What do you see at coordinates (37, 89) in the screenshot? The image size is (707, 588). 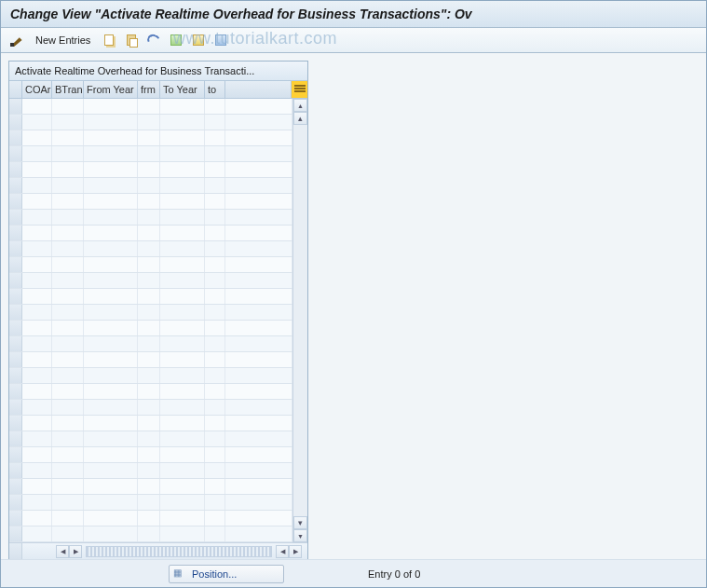 I see `column-header-coar: COAr` at bounding box center [37, 89].